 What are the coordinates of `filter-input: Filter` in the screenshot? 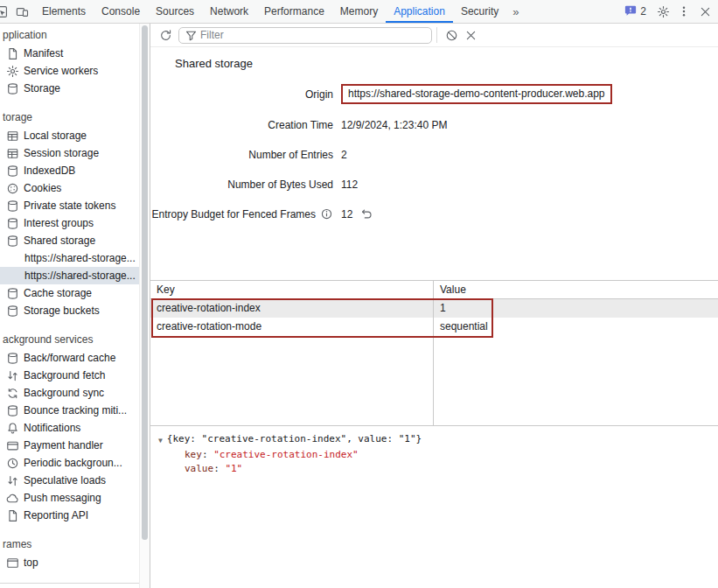 It's located at (305, 35).